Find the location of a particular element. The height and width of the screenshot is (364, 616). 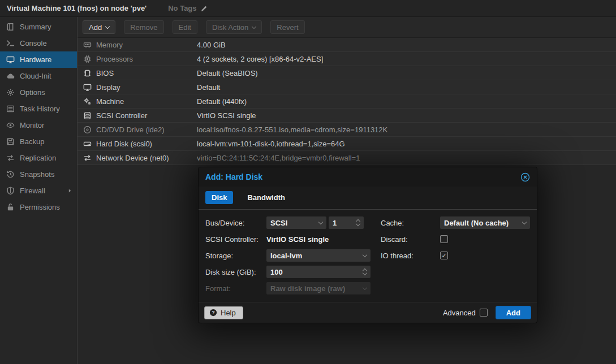

help-button: ? Help is located at coordinates (224, 313).